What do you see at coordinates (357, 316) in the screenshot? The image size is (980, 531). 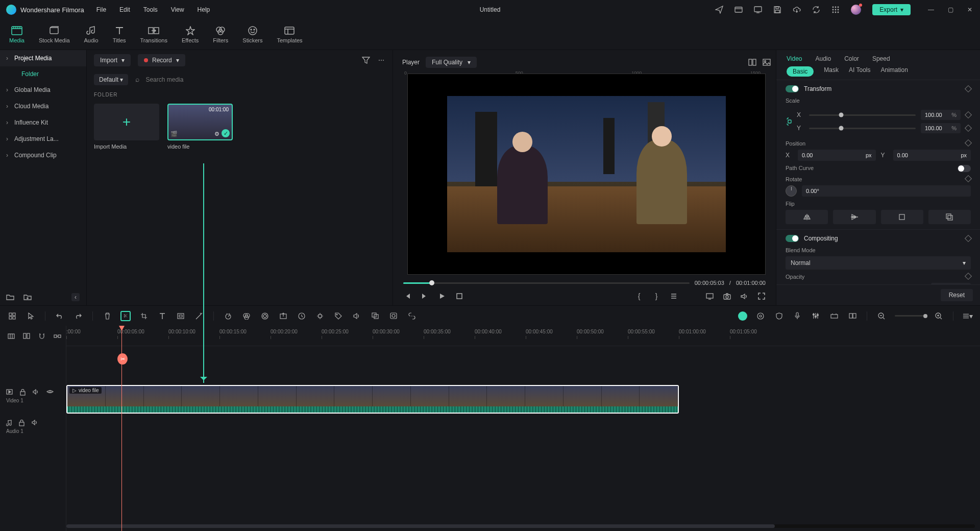 I see `audio-tool-icon` at bounding box center [357, 316].